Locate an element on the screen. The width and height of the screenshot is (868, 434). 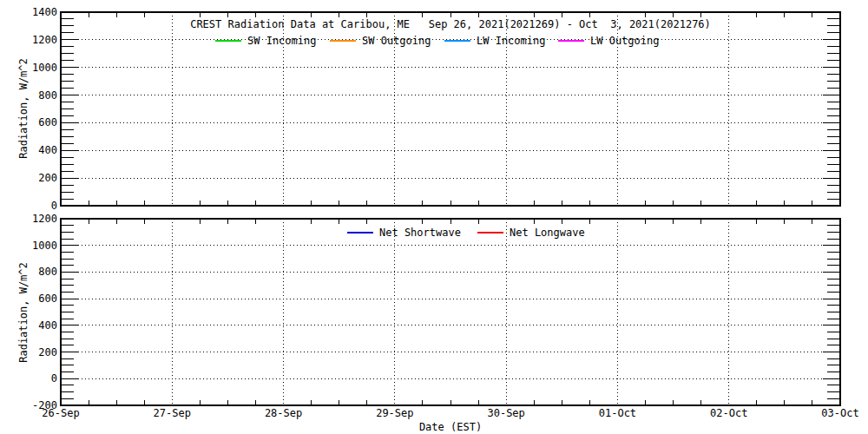
legend-label: SW Incoming is located at coordinates (281, 41).